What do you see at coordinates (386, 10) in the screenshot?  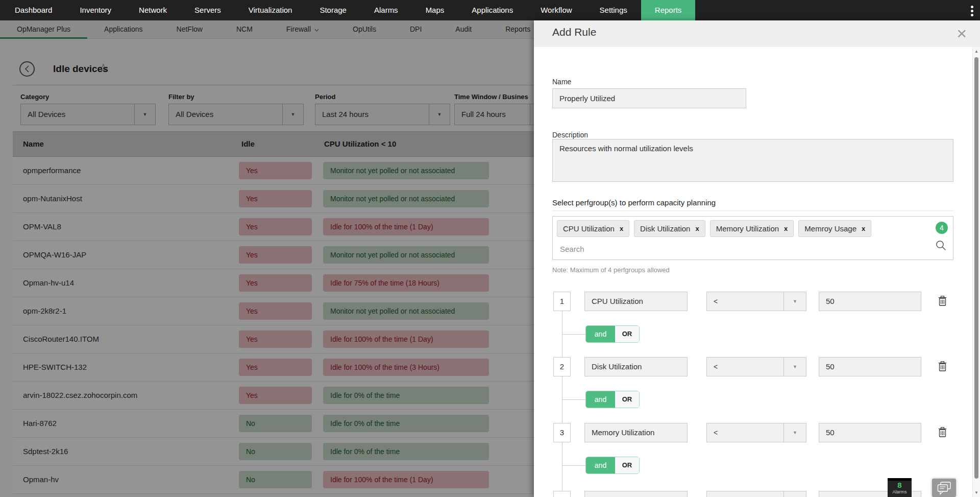 I see `topnav-item-alarms: Alarms` at bounding box center [386, 10].